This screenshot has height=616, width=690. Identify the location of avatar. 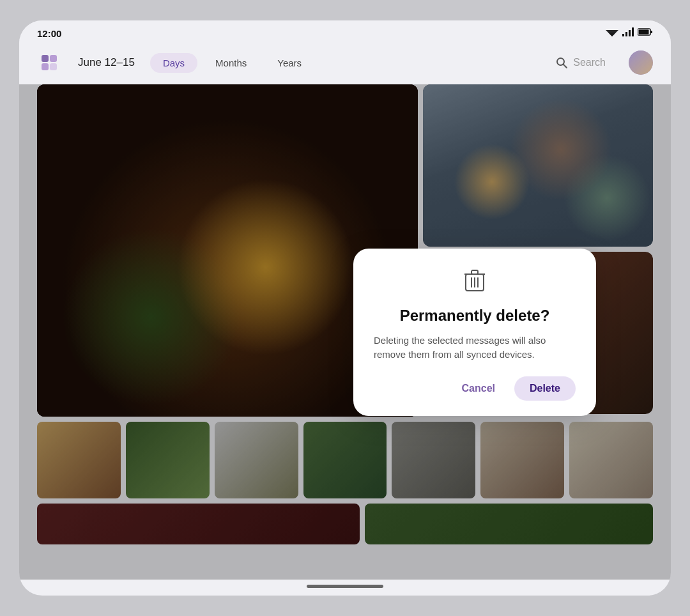
(641, 63).